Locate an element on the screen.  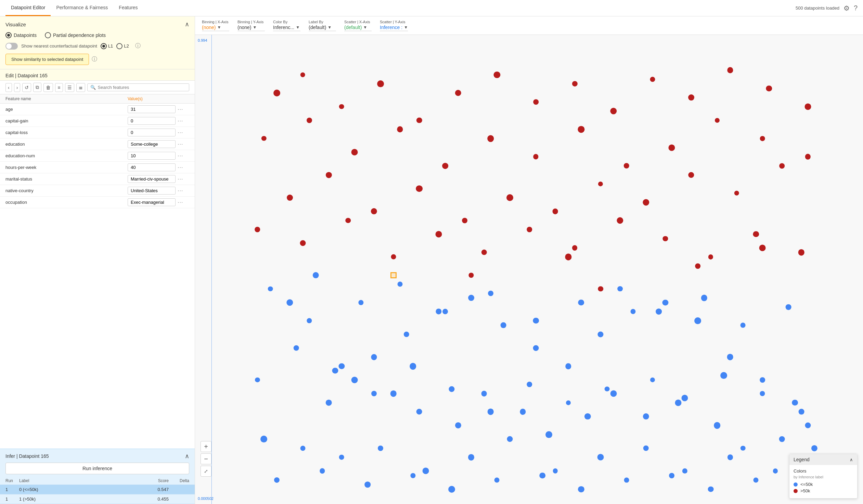
zoom-out-btn: − is located at coordinates (206, 459).